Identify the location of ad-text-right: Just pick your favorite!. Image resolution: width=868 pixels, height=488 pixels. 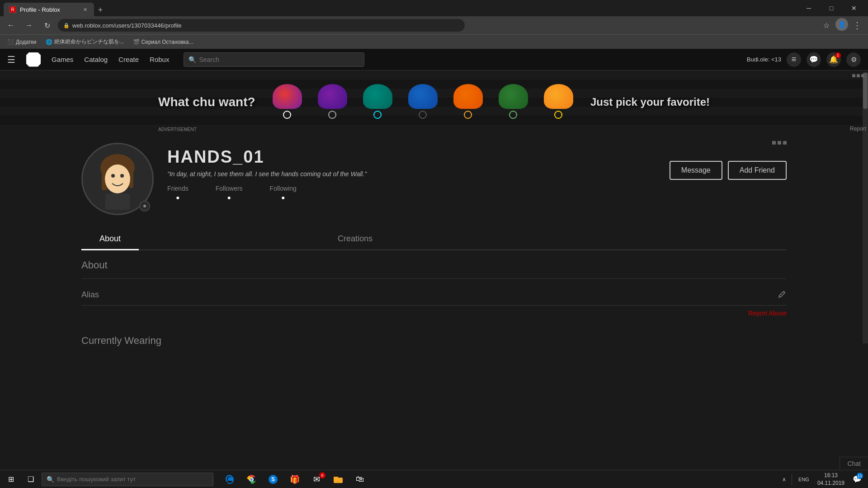
(650, 102).